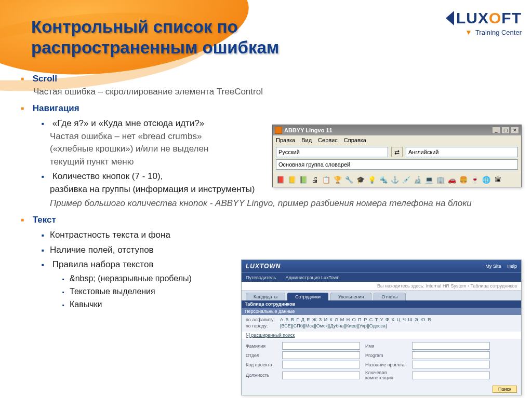 This screenshot has width=532, height=398. What do you see at coordinates (451, 355) in the screenshot?
I see `input-program` at bounding box center [451, 355].